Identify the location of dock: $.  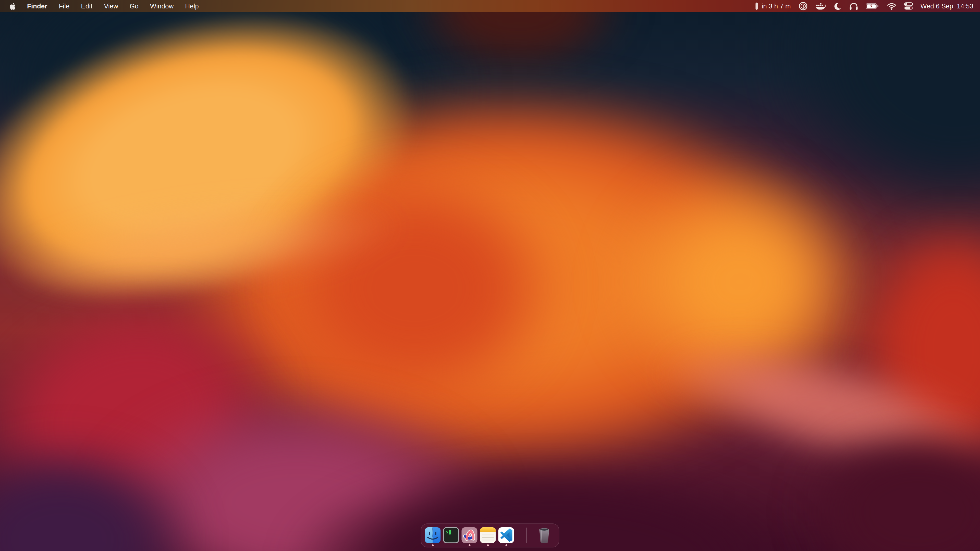
(490, 535).